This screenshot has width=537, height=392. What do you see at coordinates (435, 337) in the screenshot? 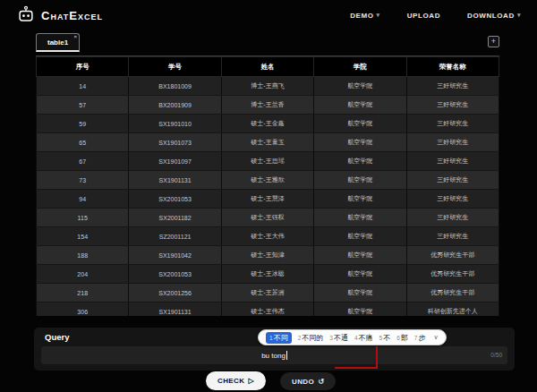
I see `ime-chevron-down-icon: ∨` at bounding box center [435, 337].